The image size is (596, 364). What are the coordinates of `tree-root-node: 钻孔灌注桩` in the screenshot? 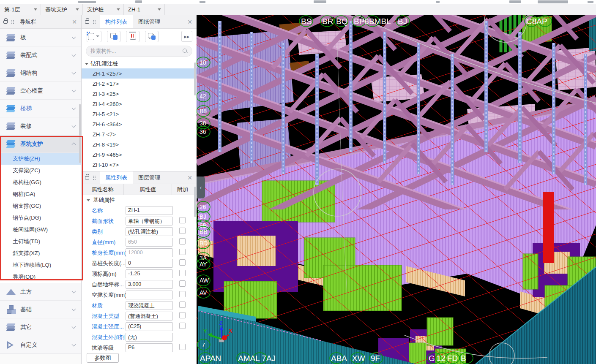 It's located at (139, 64).